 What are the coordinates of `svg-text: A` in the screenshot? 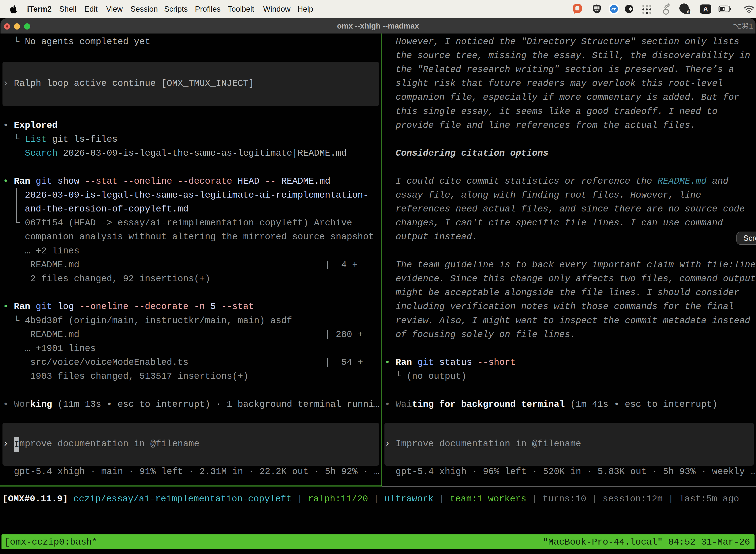 It's located at (706, 9).